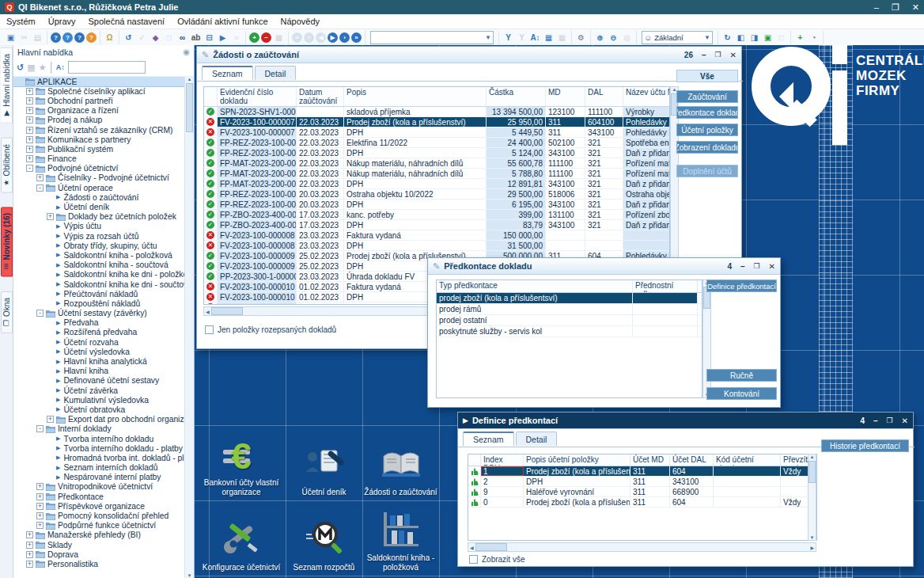 Image resolution: width=924 pixels, height=578 pixels. What do you see at coordinates (104, 255) in the screenshot?
I see `tree-item-saldokontni-kniha-polozkova: ▶Saldokontní kniha - položková` at bounding box center [104, 255].